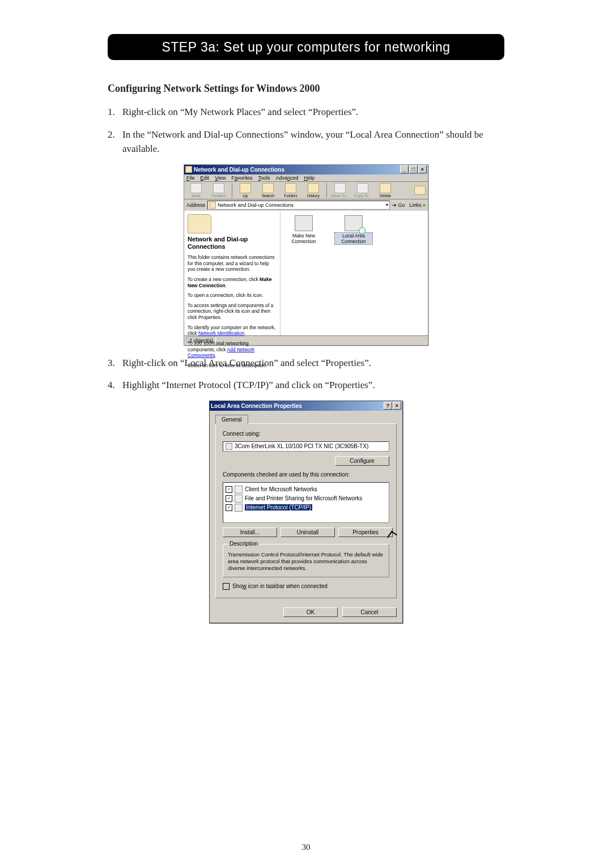 This screenshot has width=612, height=868. What do you see at coordinates (246, 196) in the screenshot?
I see `tb-up-label: Up` at bounding box center [246, 196].